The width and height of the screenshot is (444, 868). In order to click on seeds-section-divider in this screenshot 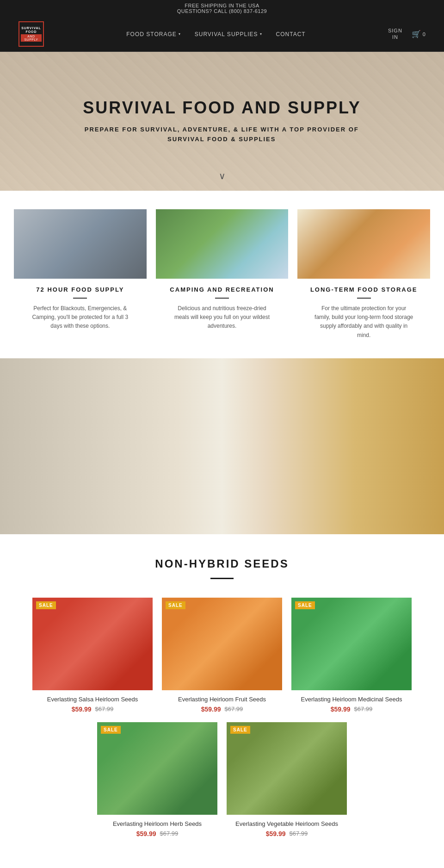, I will do `click(222, 579)`.